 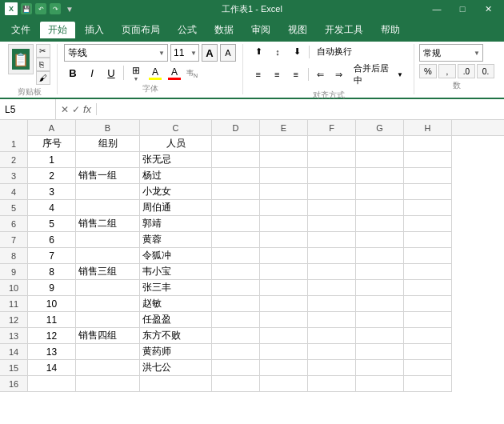 What do you see at coordinates (380, 336) in the screenshot?
I see `cell-G13` at bounding box center [380, 336].